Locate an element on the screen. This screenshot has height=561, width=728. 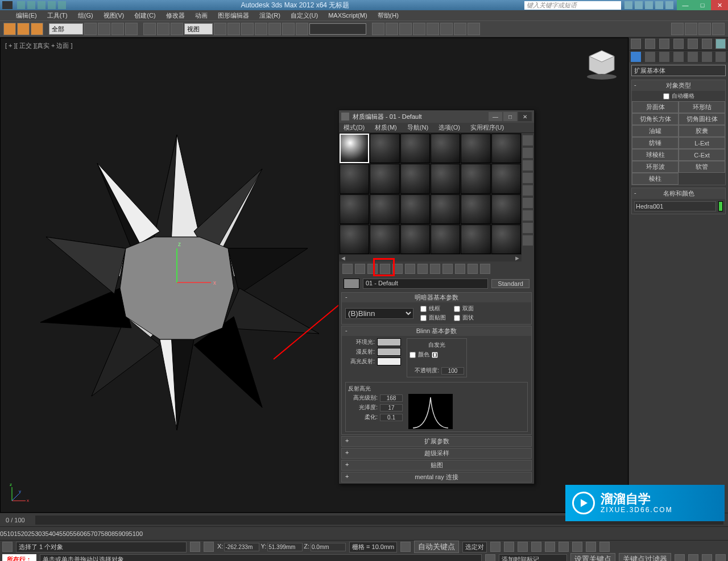
lock-icon is located at coordinates (195, 547).